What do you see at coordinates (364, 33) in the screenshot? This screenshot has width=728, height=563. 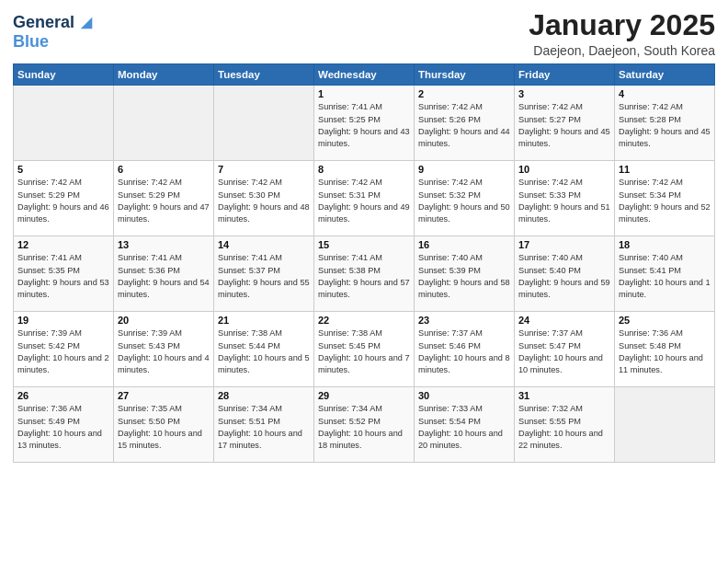 I see `header: General Blue January 2025 Daejeon, Daeje…` at bounding box center [364, 33].